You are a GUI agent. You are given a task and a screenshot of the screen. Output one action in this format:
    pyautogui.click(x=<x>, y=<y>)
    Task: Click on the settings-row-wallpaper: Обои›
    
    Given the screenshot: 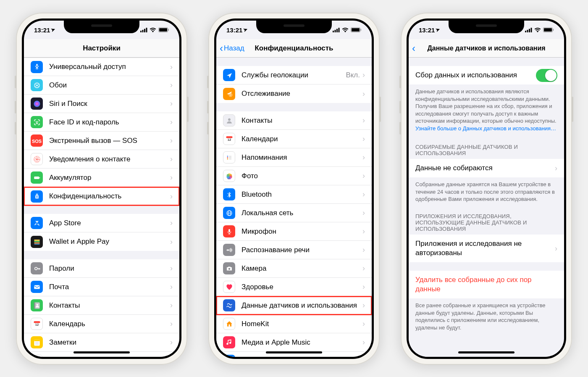 What is the action you would take?
    pyautogui.click(x=102, y=85)
    